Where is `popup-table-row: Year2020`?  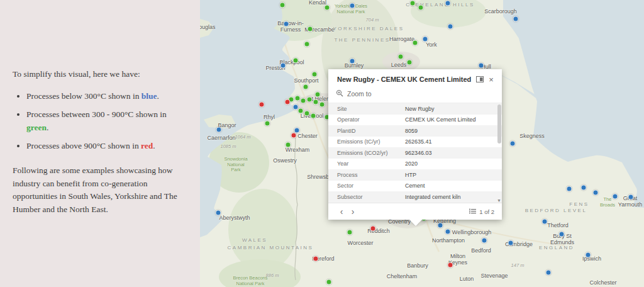
popup-table-row: Year2020 is located at coordinates (415, 164).